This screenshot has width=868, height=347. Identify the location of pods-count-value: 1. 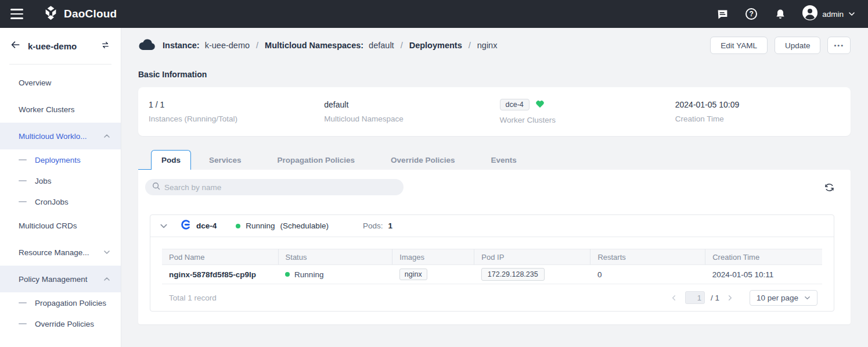
(390, 226).